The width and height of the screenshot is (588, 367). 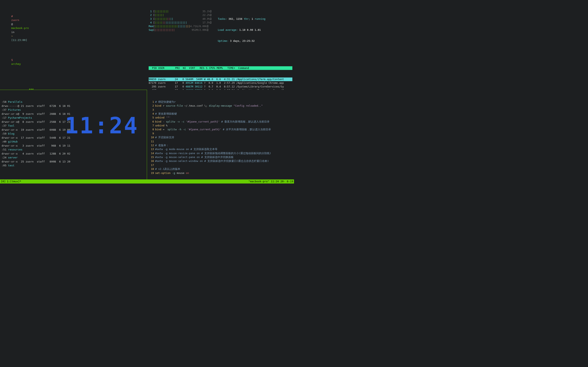 I want to click on vim-line: 8bind = splitw -h -c '#{pane_current_pat…, so click(x=221, y=129).